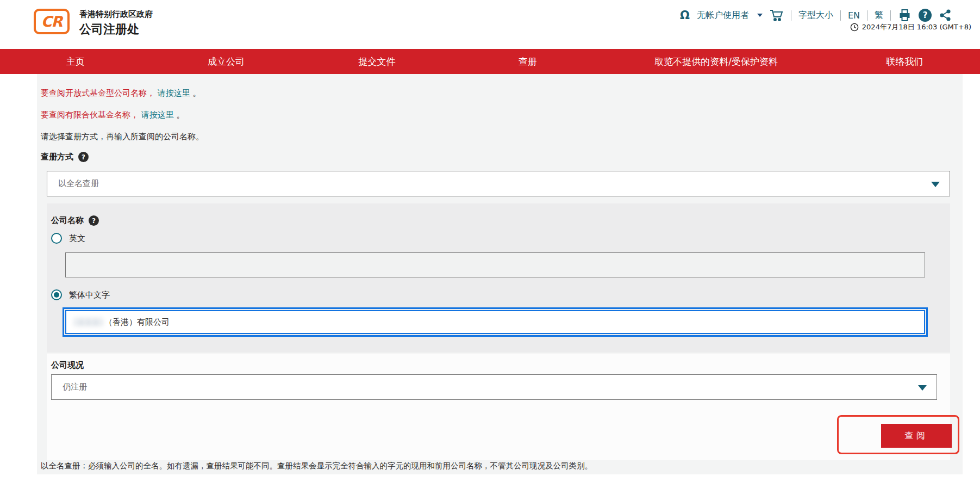  Describe the element at coordinates (494, 387) in the screenshot. I see `company-status-select: 仍注册` at that location.